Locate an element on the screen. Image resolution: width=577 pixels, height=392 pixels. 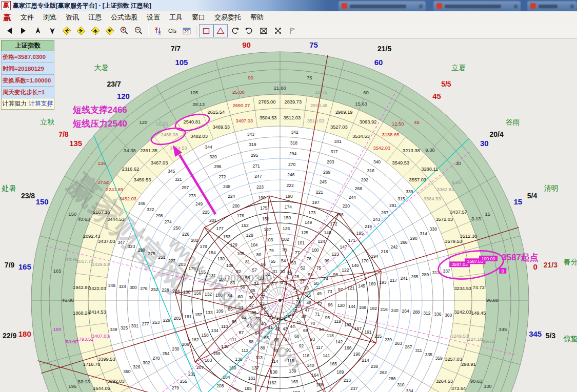
calc-resistance-button: 计算阻力 is located at coordinates (14, 104).